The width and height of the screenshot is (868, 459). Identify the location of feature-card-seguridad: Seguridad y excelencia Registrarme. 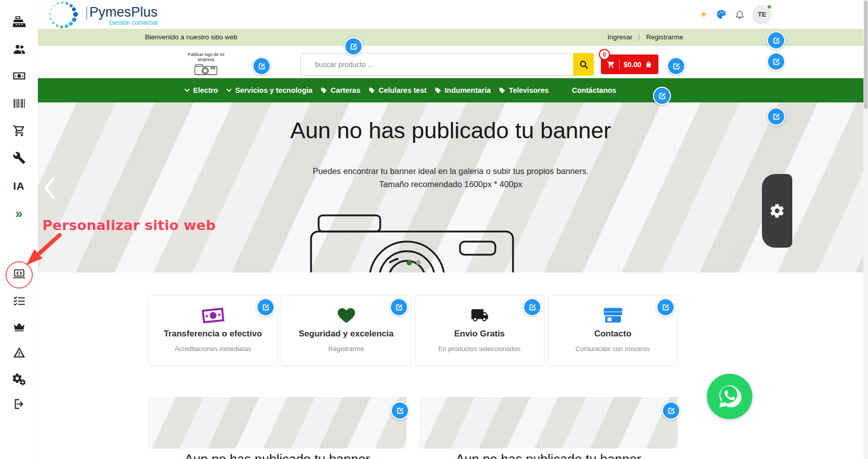
(346, 330).